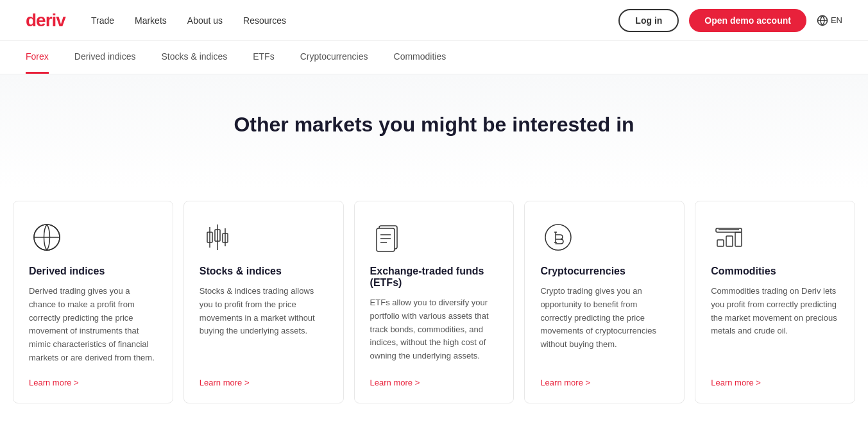  I want to click on card-etfs: Exchange-traded funds (ETFs) ETFs allow …, so click(434, 302).